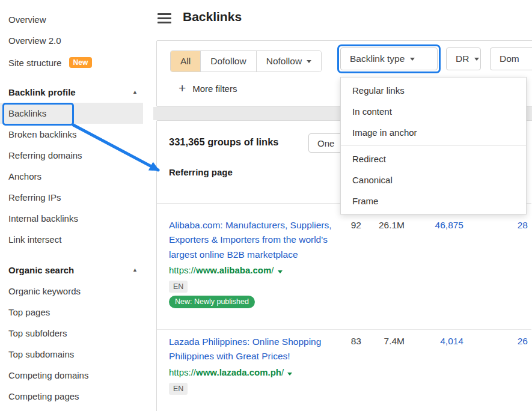 This screenshot has width=532, height=411. What do you see at coordinates (77, 93) in the screenshot?
I see `sidebar-section-backlink-profile: Backlink profile ▲` at bounding box center [77, 93].